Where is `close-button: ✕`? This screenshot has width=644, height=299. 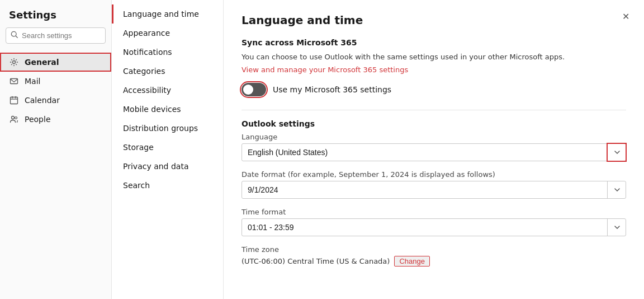
close-button: ✕ is located at coordinates (626, 17).